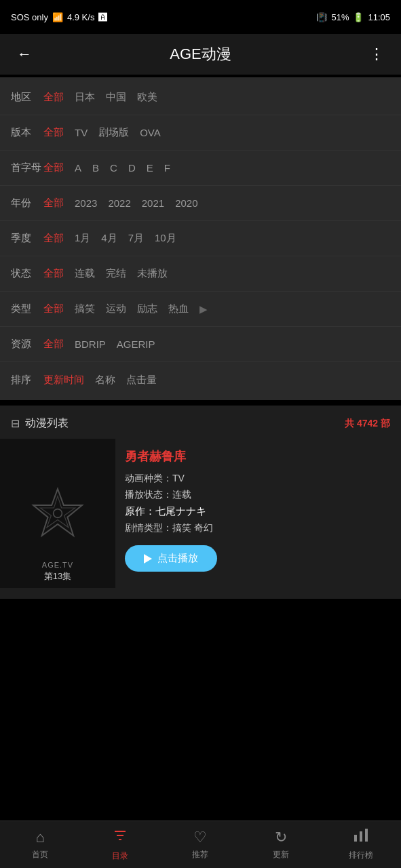 The image size is (401, 868). Describe the element at coordinates (58, 513) in the screenshot. I see `anime-thumbnail: AGE.TV 第13集` at that location.